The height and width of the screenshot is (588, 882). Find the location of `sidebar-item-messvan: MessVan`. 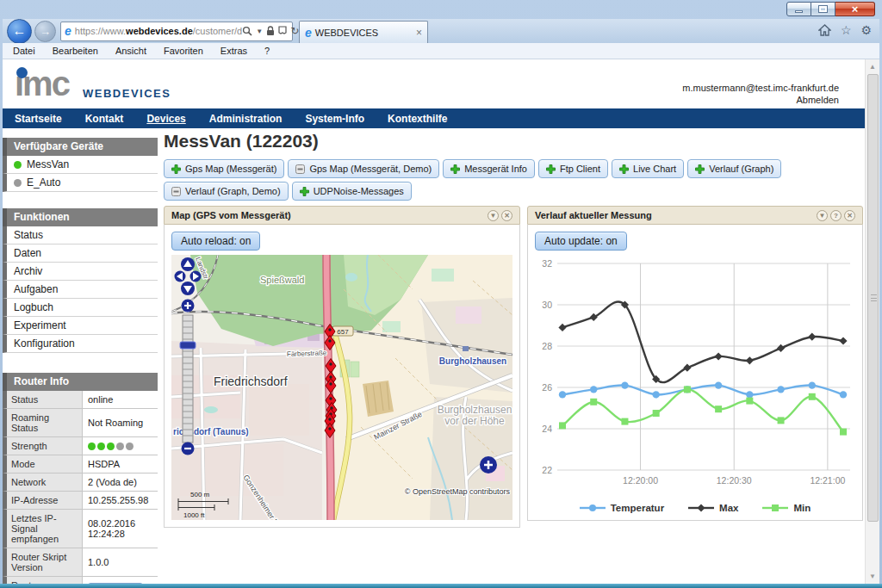

sidebar-item-messvan: MessVan is located at coordinates (80, 165).